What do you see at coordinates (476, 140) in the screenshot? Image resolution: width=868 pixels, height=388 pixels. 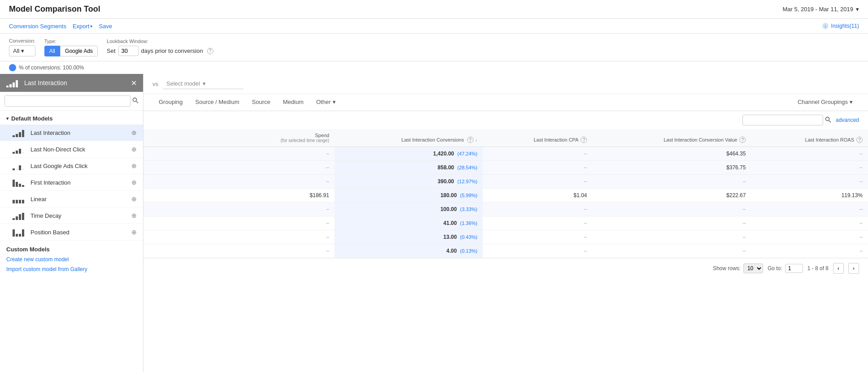 I see `conversions-sort-icon: ↓` at bounding box center [476, 140].